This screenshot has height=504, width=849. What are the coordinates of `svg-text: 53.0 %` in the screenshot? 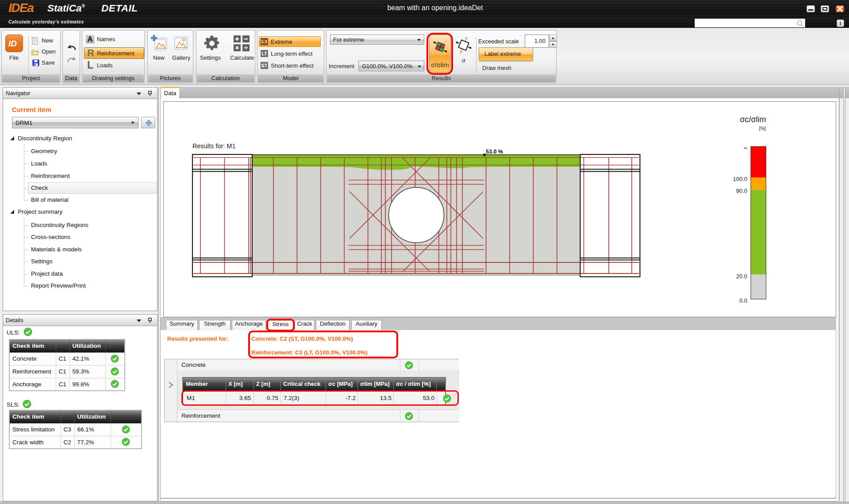 It's located at (495, 152).